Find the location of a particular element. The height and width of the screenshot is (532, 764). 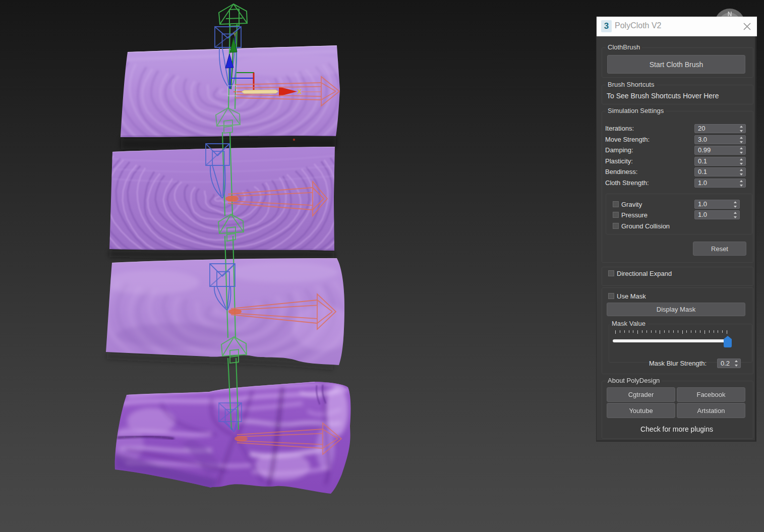

svg-text: X is located at coordinates (300, 92).